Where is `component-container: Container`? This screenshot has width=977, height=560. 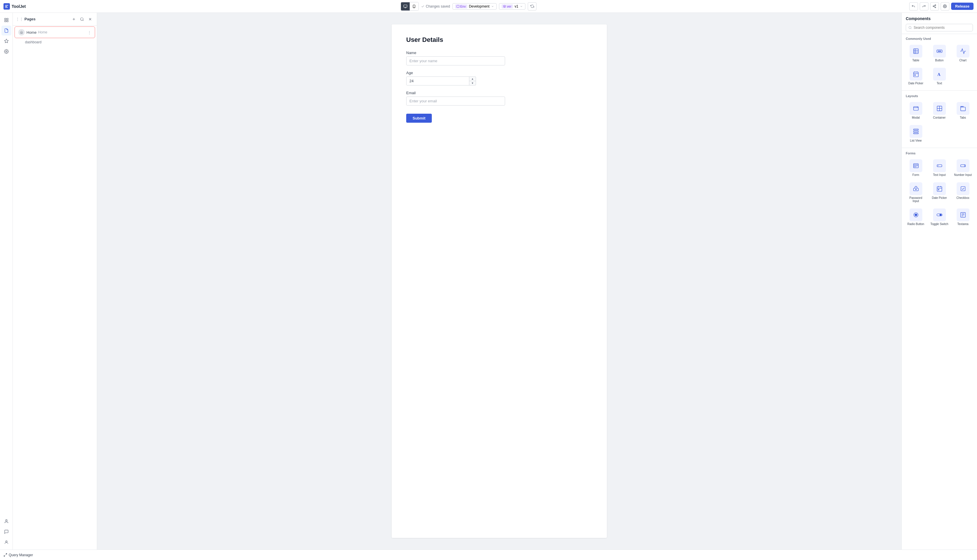 component-container: Container is located at coordinates (939, 110).